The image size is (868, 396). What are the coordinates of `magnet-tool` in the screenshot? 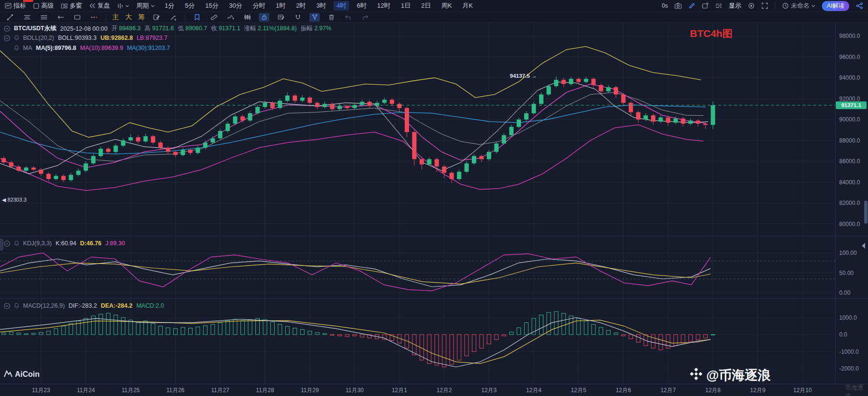 It's located at (298, 17).